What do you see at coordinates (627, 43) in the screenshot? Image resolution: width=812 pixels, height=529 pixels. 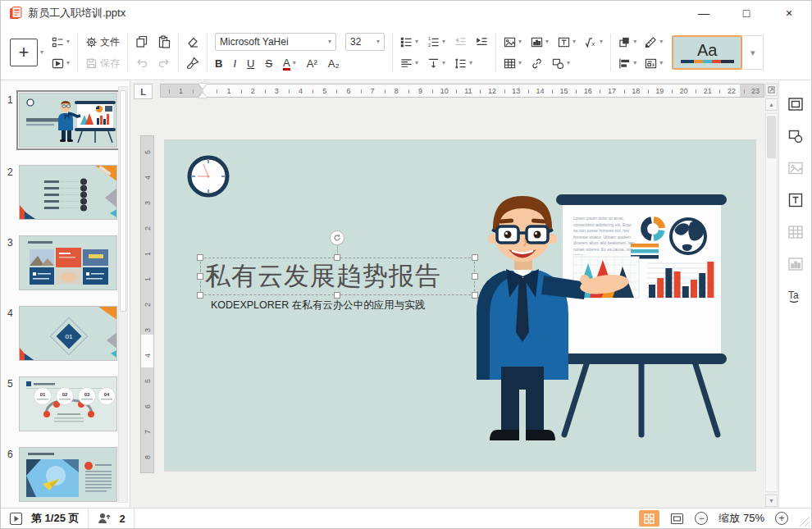 I see `arrange-button: ▾` at bounding box center [627, 43].